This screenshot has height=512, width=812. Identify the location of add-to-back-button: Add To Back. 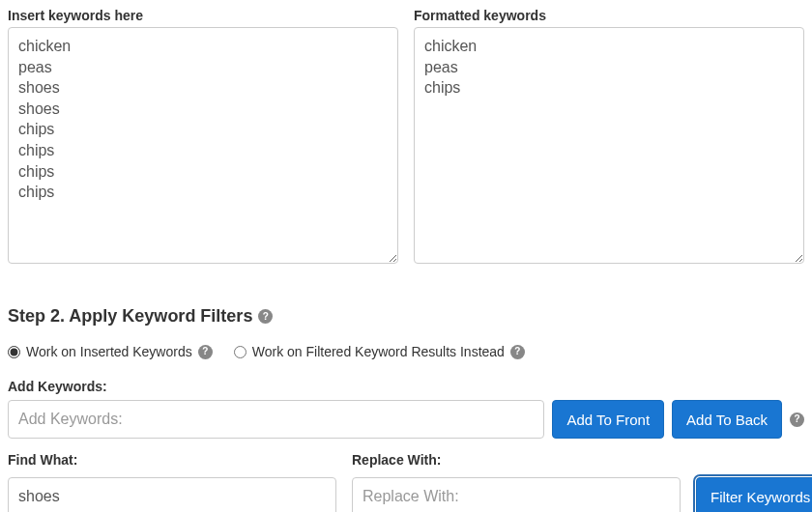
(727, 419).